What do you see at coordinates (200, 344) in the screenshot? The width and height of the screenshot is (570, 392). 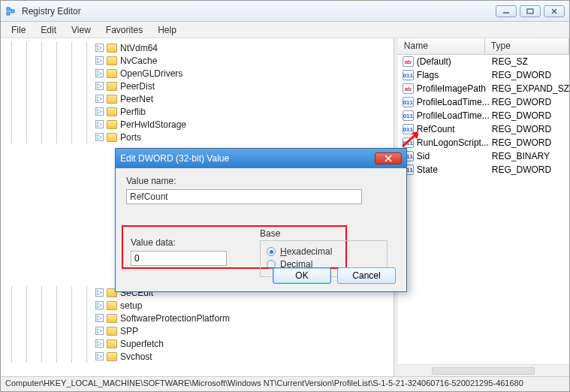 I see `tree-node: ▷Superfetch` at bounding box center [200, 344].